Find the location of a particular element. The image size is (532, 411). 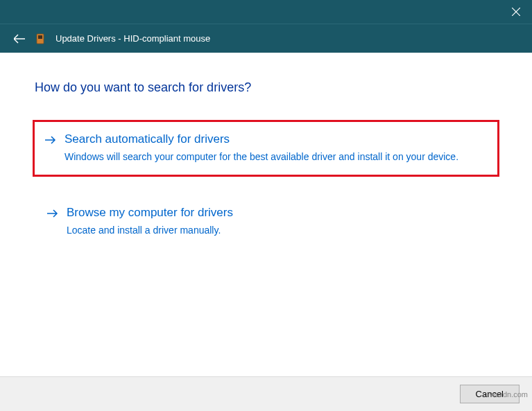

option-browse-manually: Browse my computer for drivers Locate an… is located at coordinates (266, 222).